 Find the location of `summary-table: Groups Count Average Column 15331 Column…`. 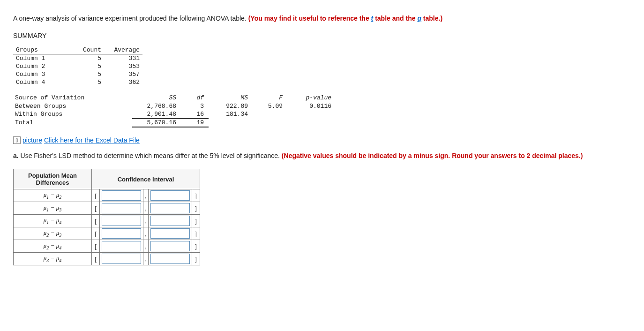

summary-table: Groups Count Average Column 15331 Column… is located at coordinates (78, 66).